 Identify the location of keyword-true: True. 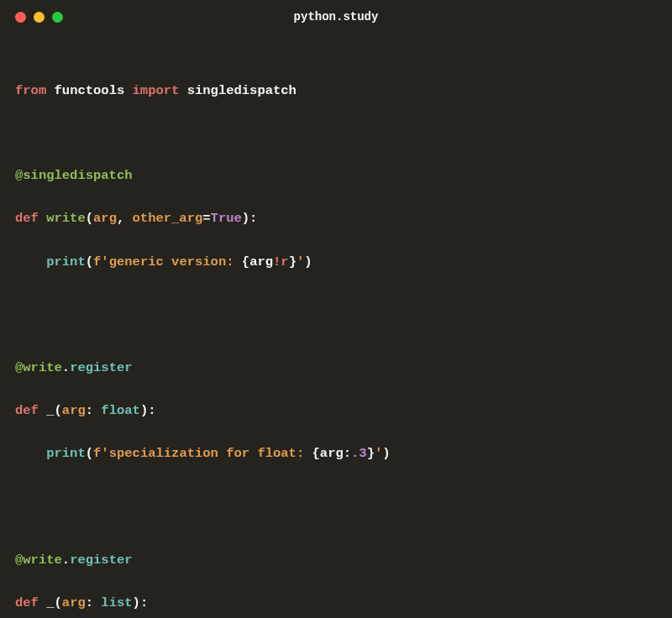
(227, 218).